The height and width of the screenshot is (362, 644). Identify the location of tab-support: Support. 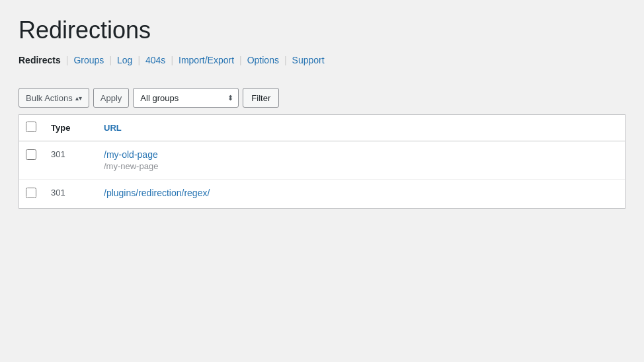
(308, 60).